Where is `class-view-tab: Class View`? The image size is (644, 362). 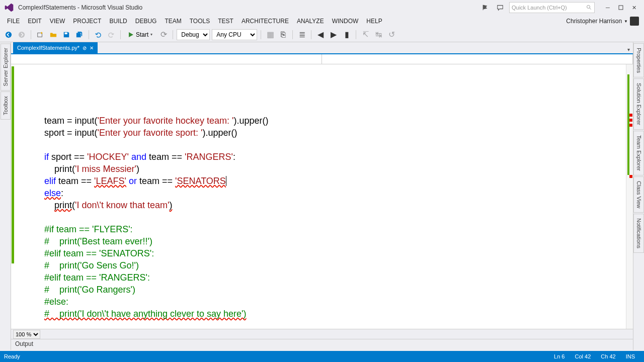
class-view-tab: Class View is located at coordinates (639, 195).